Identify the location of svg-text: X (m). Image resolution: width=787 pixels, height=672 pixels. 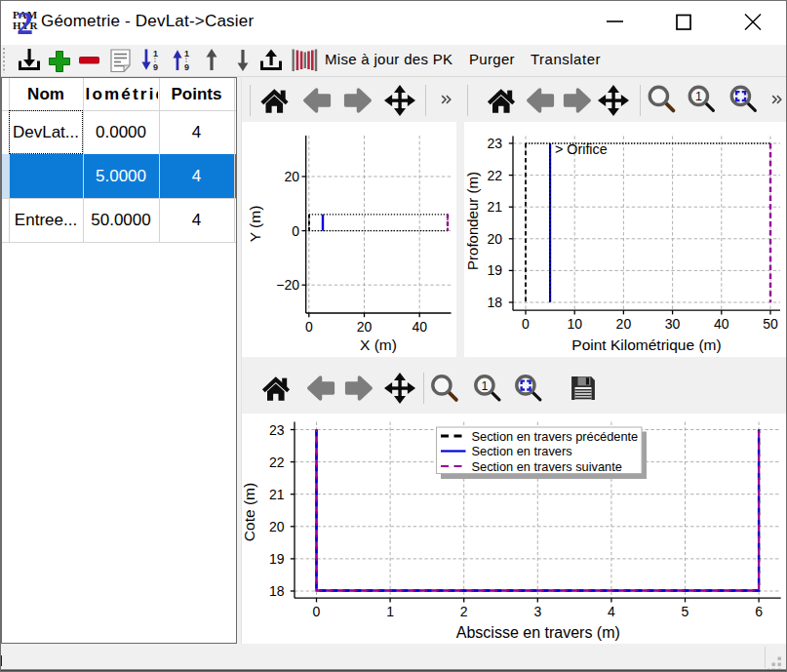
(378, 345).